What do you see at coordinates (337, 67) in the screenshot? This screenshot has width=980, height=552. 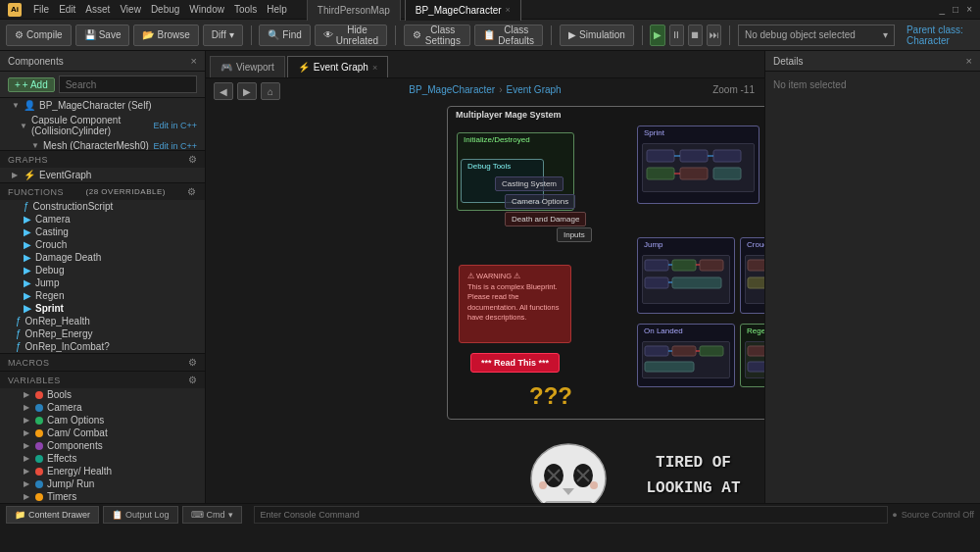 I see `event-graph-tab: ⚡ Event Graph ×` at bounding box center [337, 67].